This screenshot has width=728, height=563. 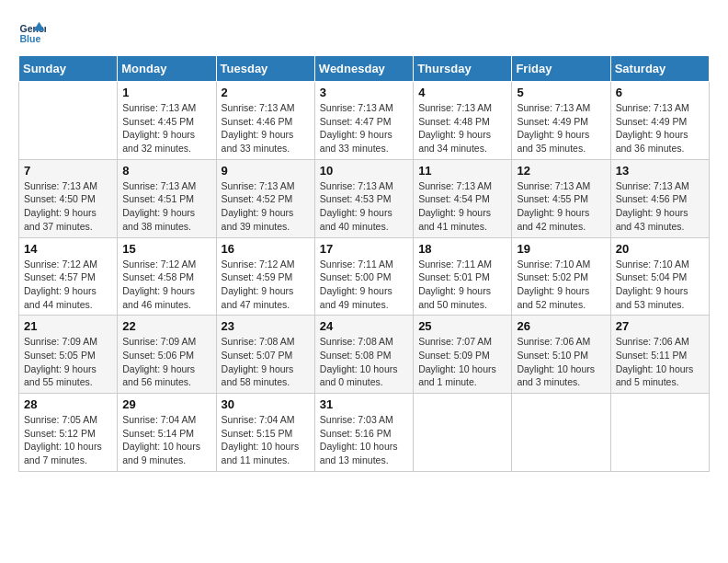 I want to click on day-info: Sunrise: 7:13 AMSunset: 4:45 PMDaylight:…, so click(x=166, y=129).